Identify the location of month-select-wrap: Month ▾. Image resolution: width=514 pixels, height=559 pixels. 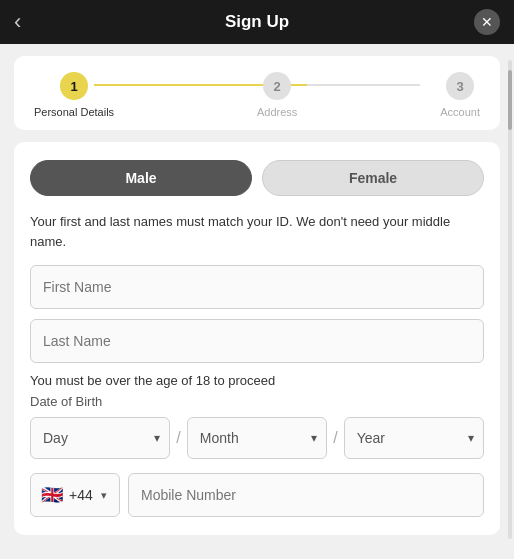
(257, 438).